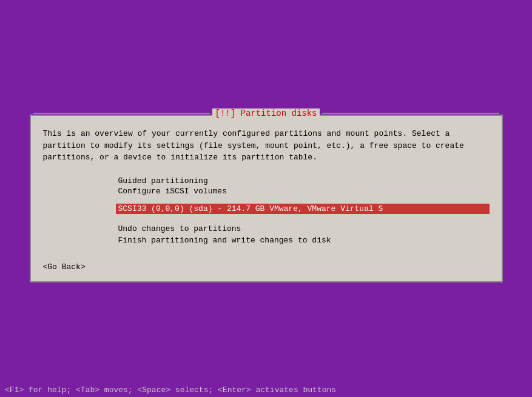  I want to click on menu-item-iscsi: Configure iSCSI volumes, so click(303, 192).